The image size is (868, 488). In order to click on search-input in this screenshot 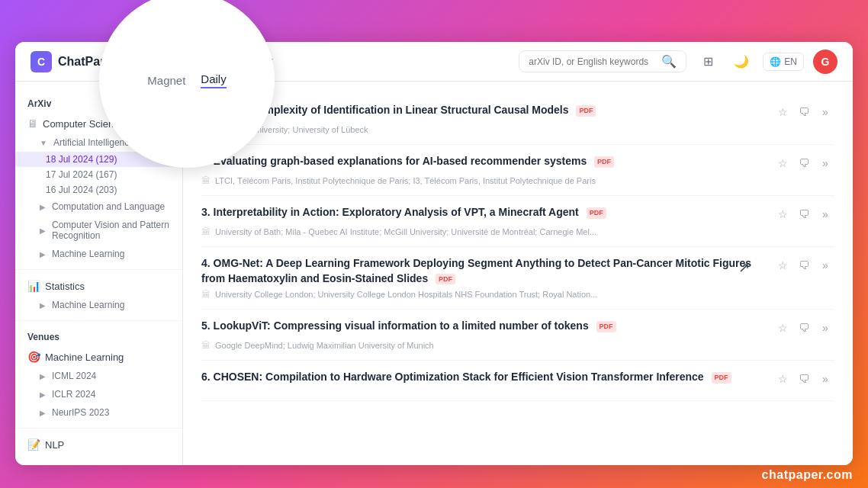, I will do `click(593, 62)`.